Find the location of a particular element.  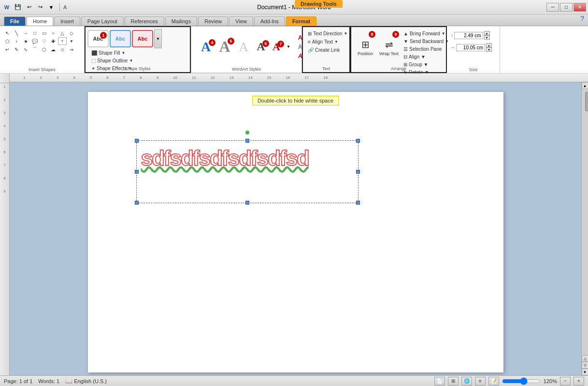

shape-hexagon: ⬡ is located at coordinates (44, 49).